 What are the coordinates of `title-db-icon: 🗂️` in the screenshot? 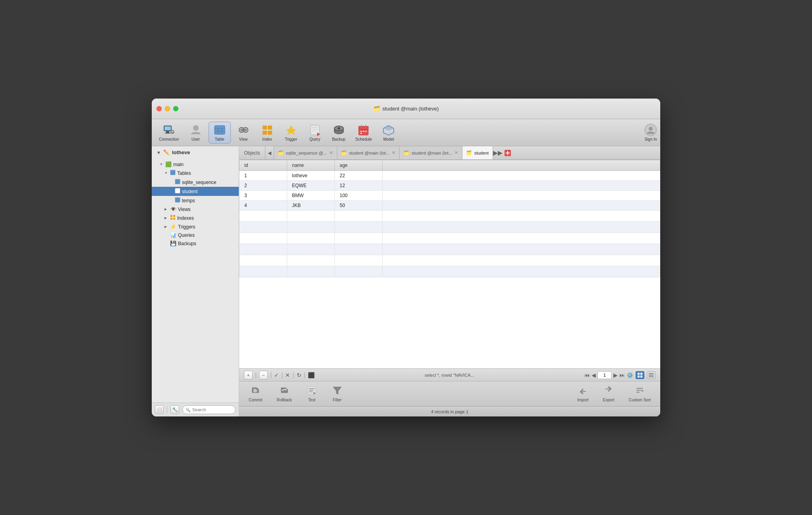 It's located at (377, 109).